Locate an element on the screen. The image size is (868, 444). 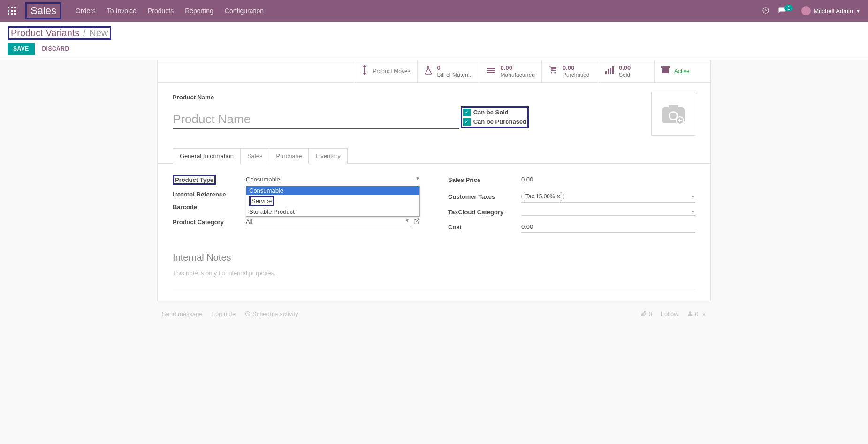
actions-row: SAVE DISCARD is located at coordinates (434, 52).